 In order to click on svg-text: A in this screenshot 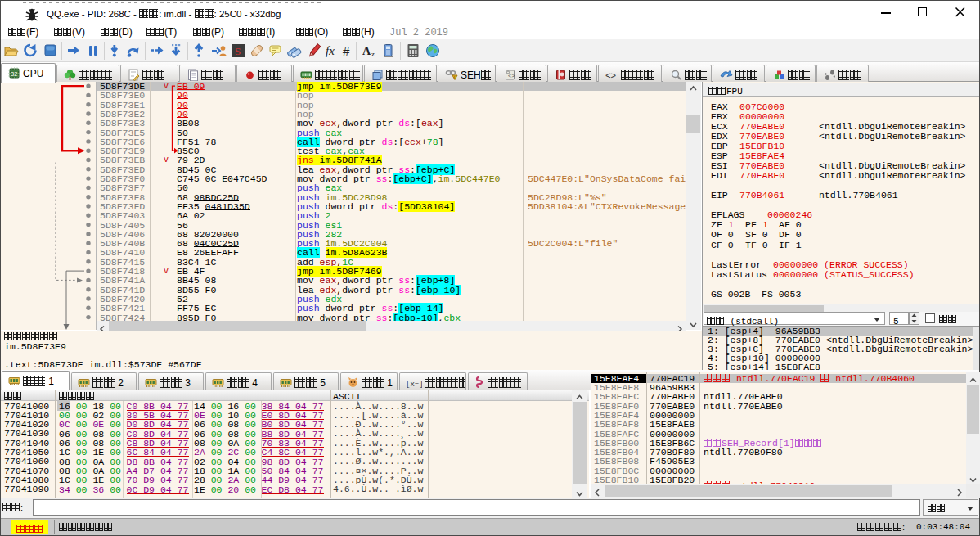, I will do `click(366, 51)`.